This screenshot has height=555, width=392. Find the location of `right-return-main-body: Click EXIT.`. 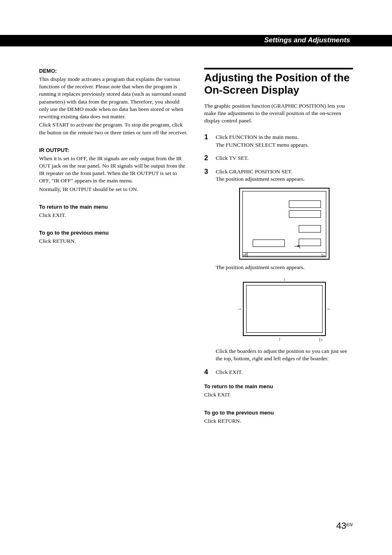

right-return-main-body: Click EXIT. is located at coordinates (279, 395).